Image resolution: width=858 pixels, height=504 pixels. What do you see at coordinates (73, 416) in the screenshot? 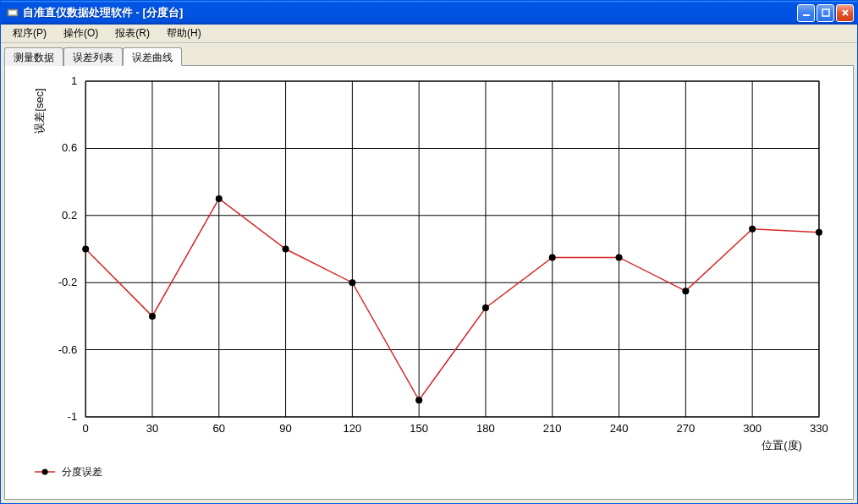
I see `svg-text: -1` at bounding box center [73, 416].